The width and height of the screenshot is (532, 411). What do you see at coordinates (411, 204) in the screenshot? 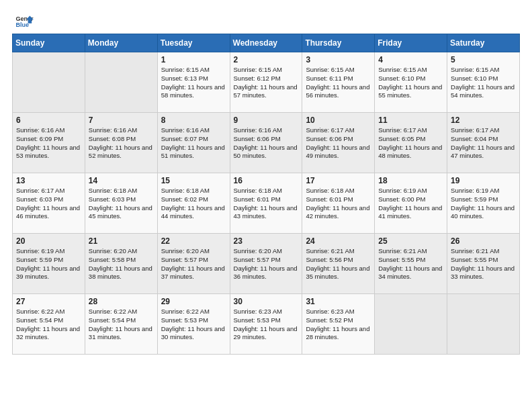
I see `cell-text: Sunrise: 6:19 AM Sunset: 6:00 PM Dayligh…` at bounding box center [411, 204].